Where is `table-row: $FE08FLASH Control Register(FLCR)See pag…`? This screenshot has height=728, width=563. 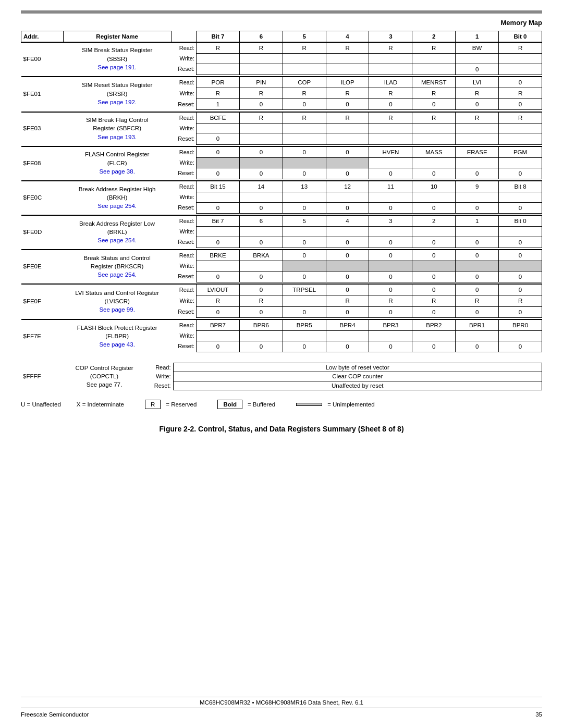
table-row: $FE08FLASH Control Register(FLCR)See pag… is located at coordinates (282, 152).